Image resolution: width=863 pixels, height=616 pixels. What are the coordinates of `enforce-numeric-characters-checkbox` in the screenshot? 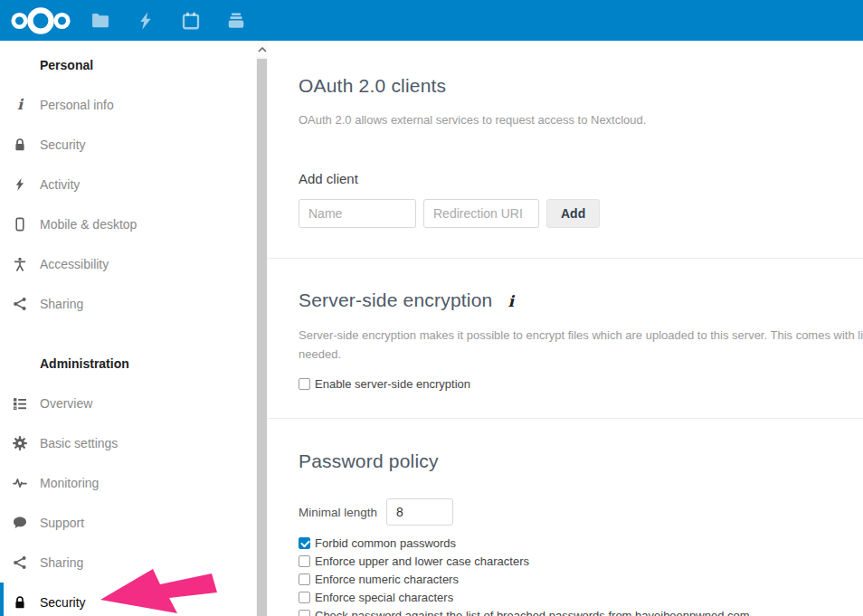 It's located at (304, 579).